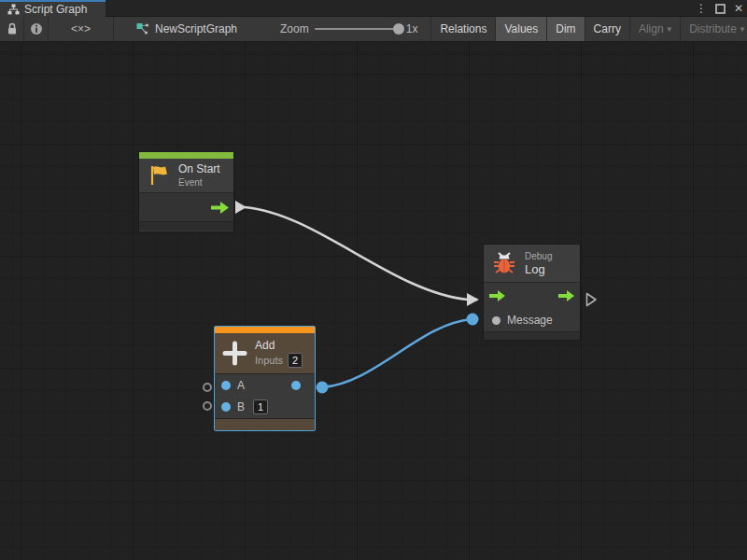 The width and height of the screenshot is (747, 560). I want to click on graph-name-display: NewScriptGraph, so click(181, 29).